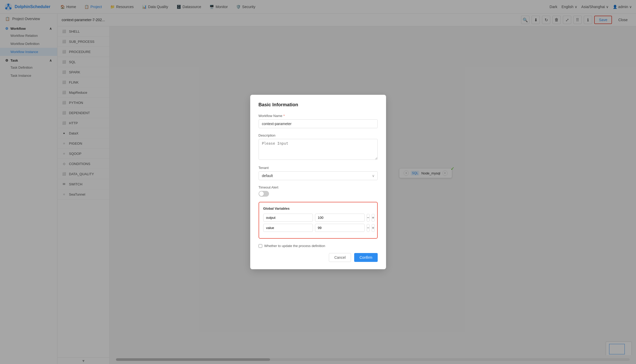  I want to click on toggle-knob, so click(261, 194).